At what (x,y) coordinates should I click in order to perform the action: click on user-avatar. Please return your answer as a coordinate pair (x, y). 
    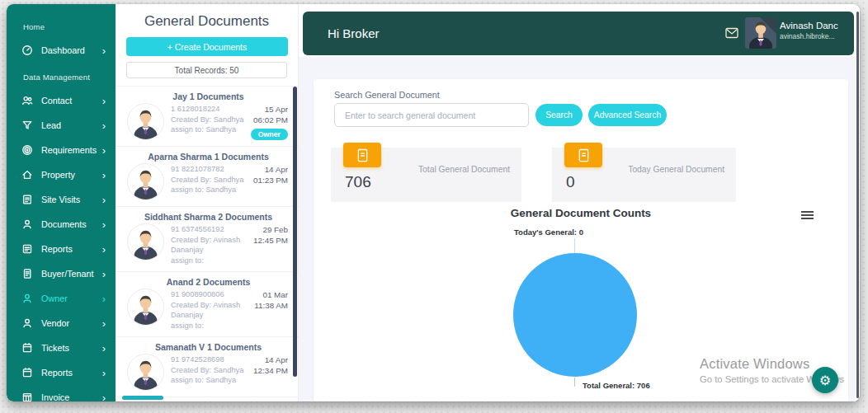
    Looking at the image, I should click on (761, 33).